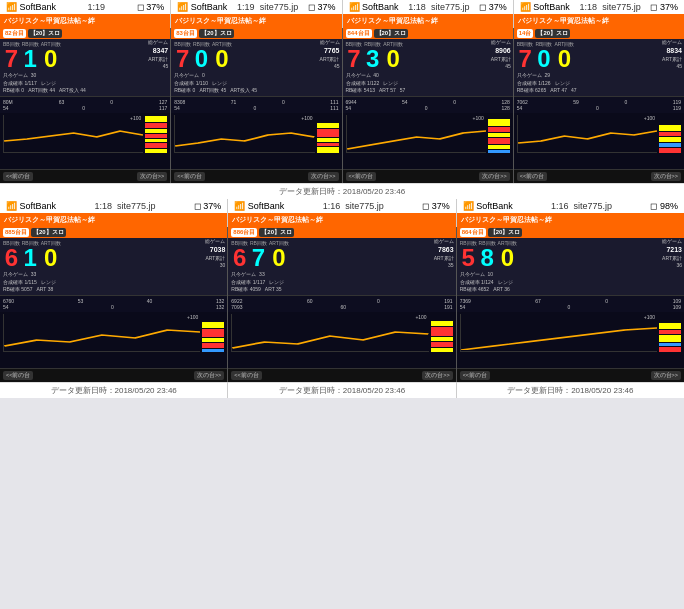  What do you see at coordinates (361, 176) in the screenshot?
I see `card-3-prev-btn: <<前の台` at bounding box center [361, 176].